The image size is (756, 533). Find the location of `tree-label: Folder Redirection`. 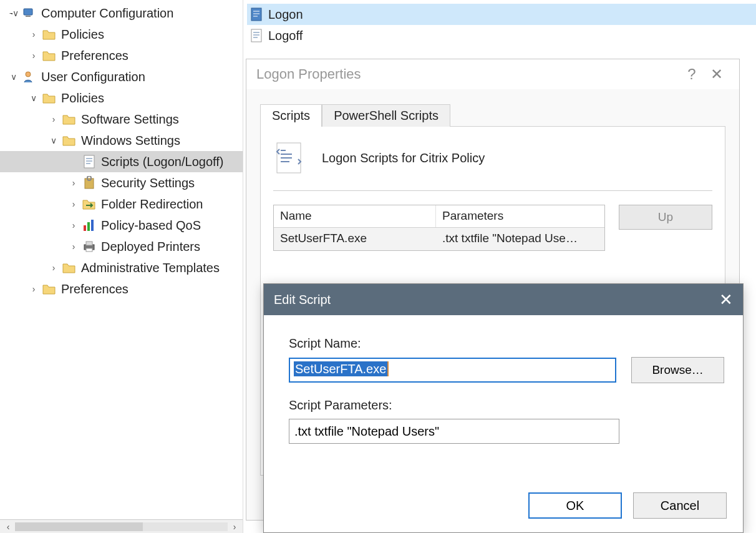

tree-label: Folder Redirection is located at coordinates (152, 205).